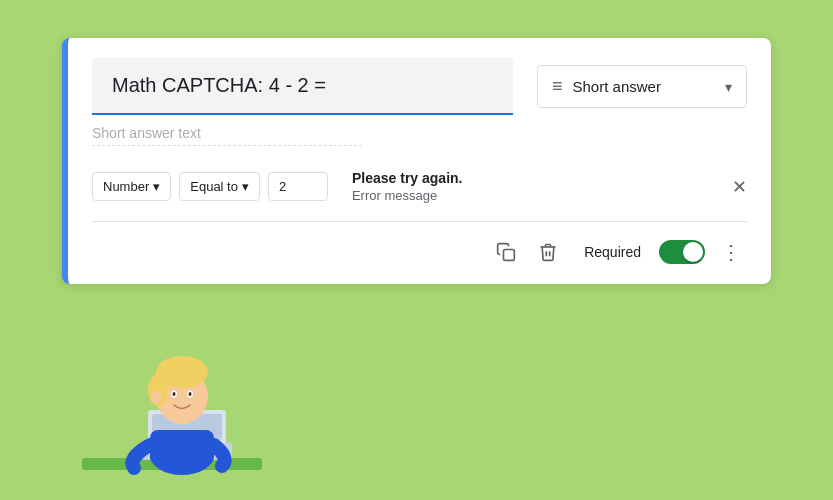  Describe the element at coordinates (506, 252) in the screenshot. I see `copy-icon` at that location.